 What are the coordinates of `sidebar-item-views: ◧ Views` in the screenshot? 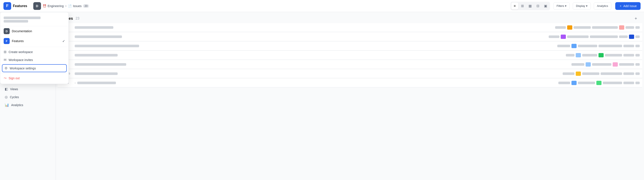 It's located at (28, 89).